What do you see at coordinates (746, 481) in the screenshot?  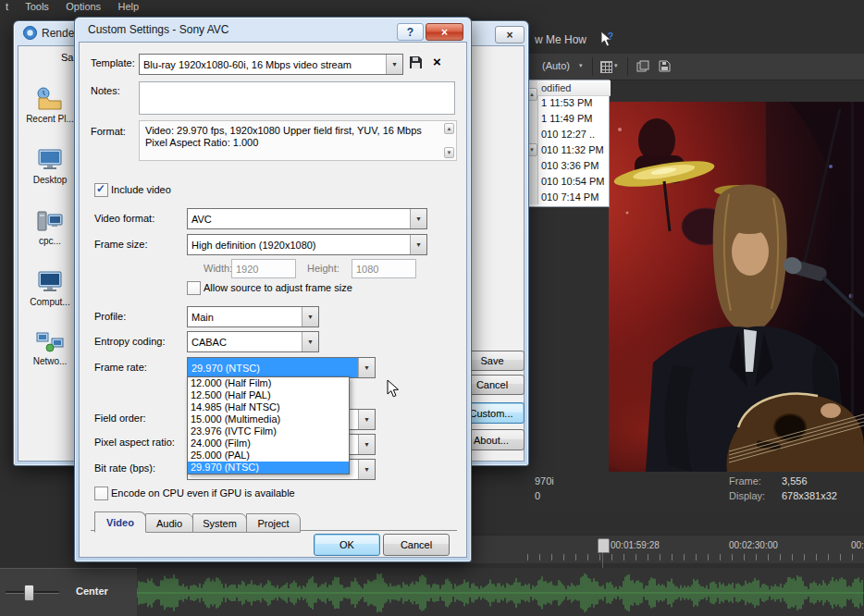 I see `frame-label: Frame:` at bounding box center [746, 481].